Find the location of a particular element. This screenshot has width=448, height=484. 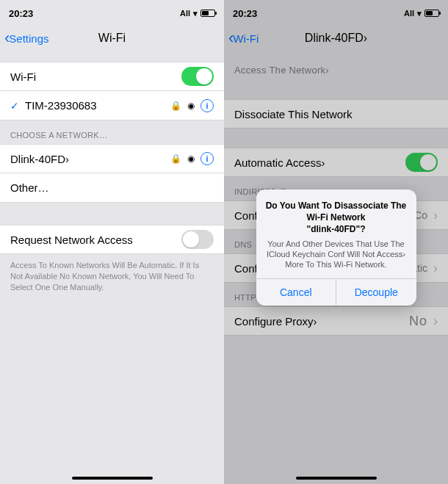

home-indicator is located at coordinates (112, 478).